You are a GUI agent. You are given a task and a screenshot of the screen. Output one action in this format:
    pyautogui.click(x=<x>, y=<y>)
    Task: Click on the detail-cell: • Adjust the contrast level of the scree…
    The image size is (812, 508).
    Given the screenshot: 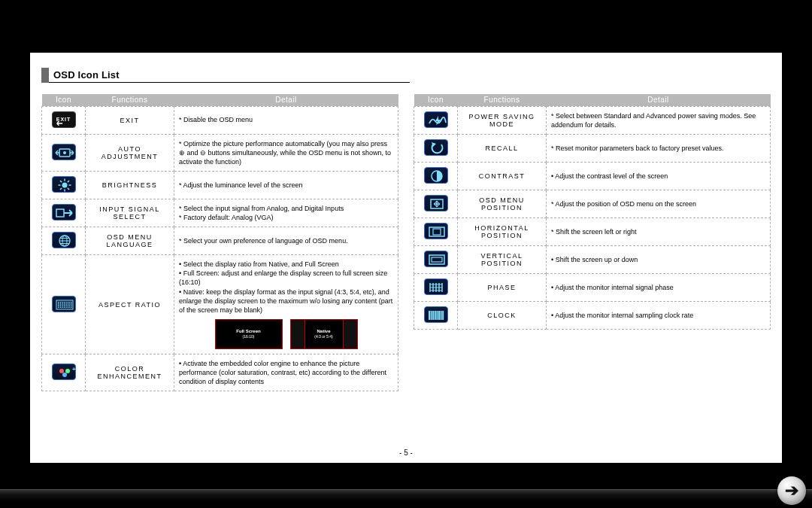 What is the action you would take?
    pyautogui.click(x=659, y=176)
    